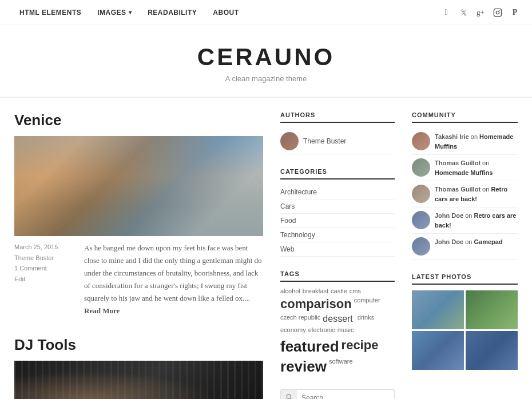 This screenshot has height=399, width=532. I want to click on categories-heading: CATEGORIES, so click(338, 174).